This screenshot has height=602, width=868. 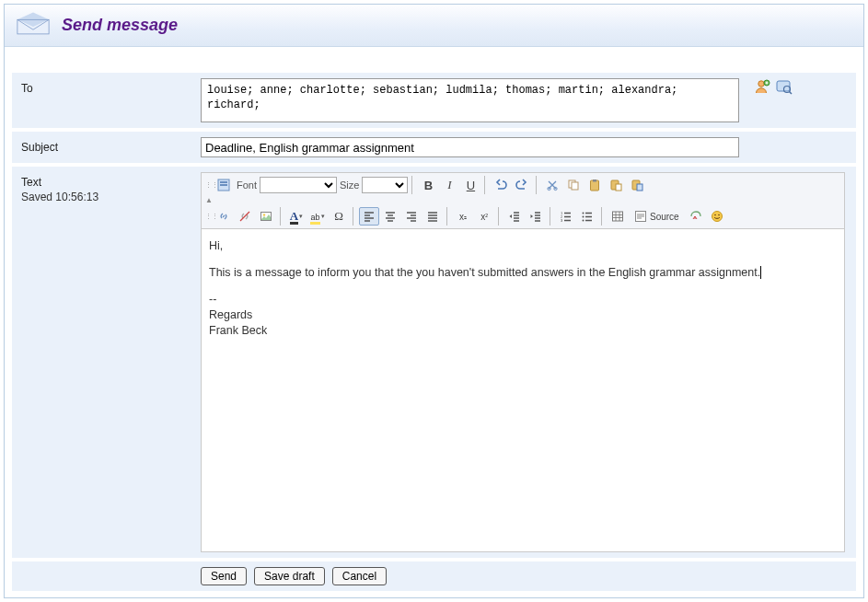 I want to click on text-color-button: A▾, so click(x=296, y=216).